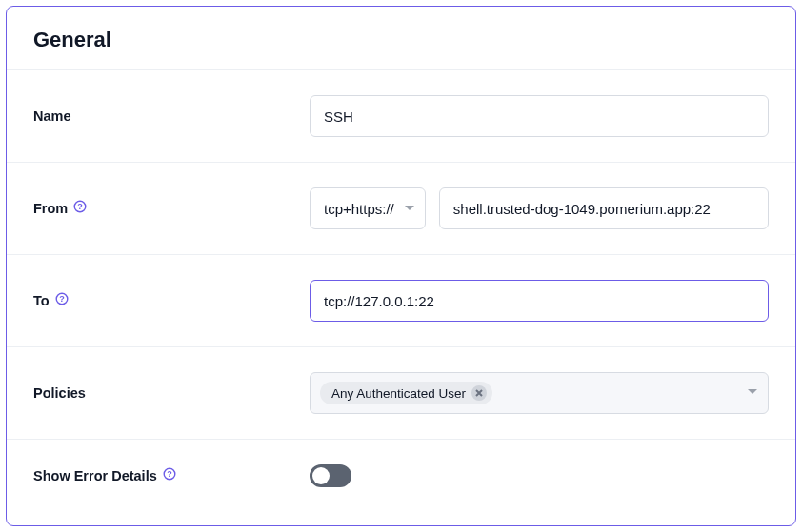  What do you see at coordinates (401, 40) in the screenshot?
I see `section-title: General` at bounding box center [401, 40].